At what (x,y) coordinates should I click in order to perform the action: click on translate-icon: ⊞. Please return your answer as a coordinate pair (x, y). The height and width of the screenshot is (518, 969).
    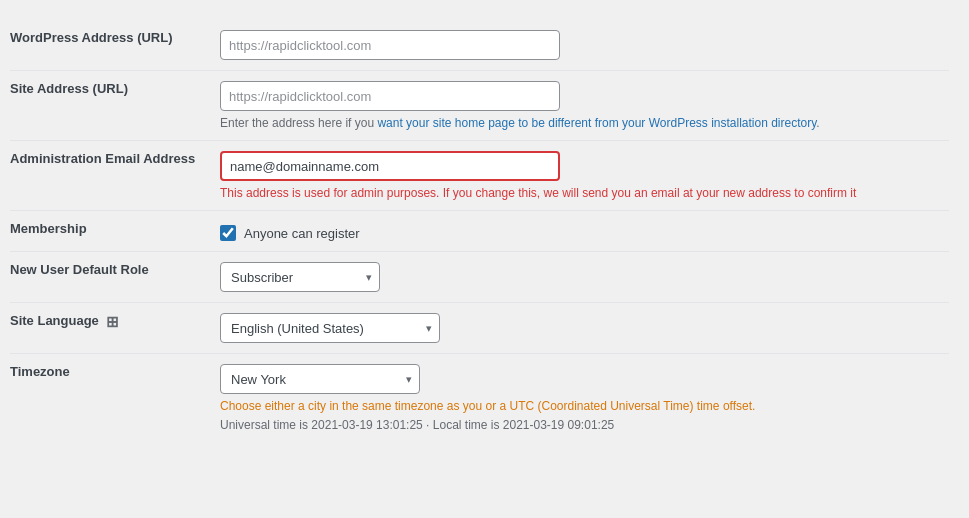
    Looking at the image, I should click on (112, 322).